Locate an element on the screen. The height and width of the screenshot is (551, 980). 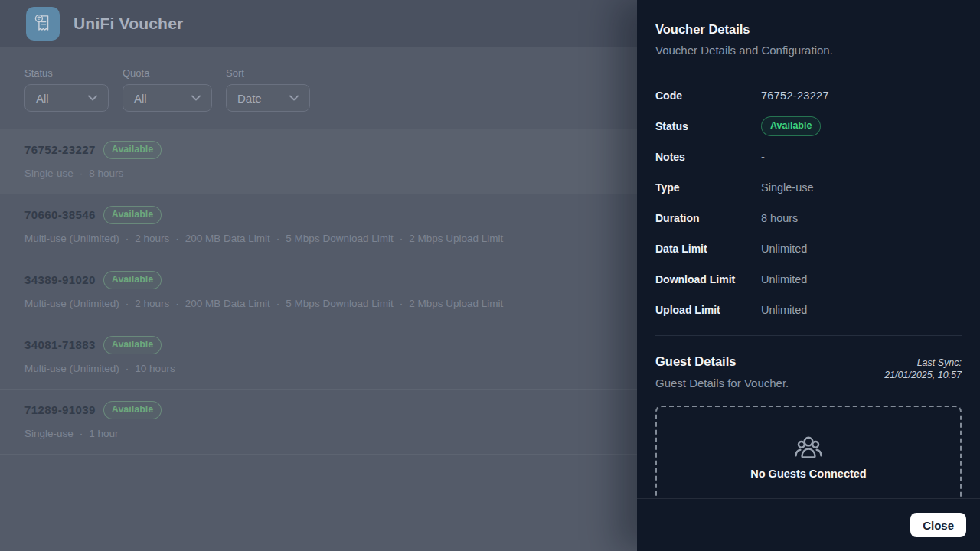
status-filter-value: All is located at coordinates (43, 98).